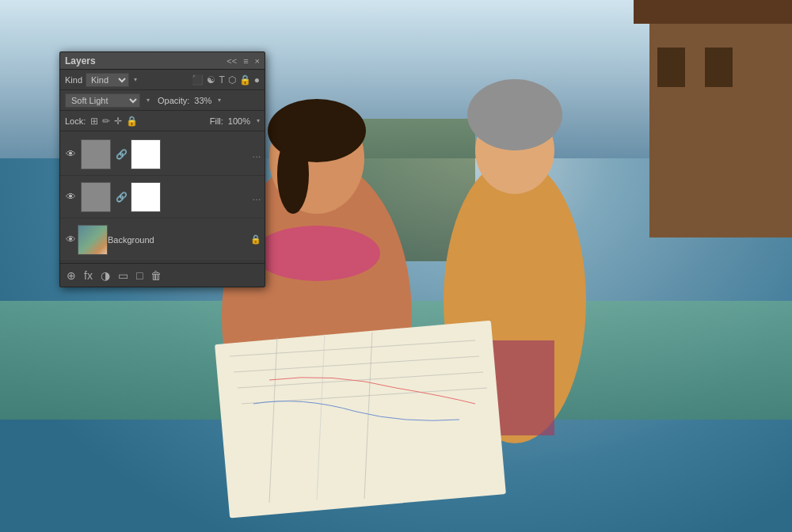 The image size is (792, 532). What do you see at coordinates (103, 101) in the screenshot?
I see `blend-mode-select: Soft Light Normal Multiply Screen Overla…` at bounding box center [103, 101].